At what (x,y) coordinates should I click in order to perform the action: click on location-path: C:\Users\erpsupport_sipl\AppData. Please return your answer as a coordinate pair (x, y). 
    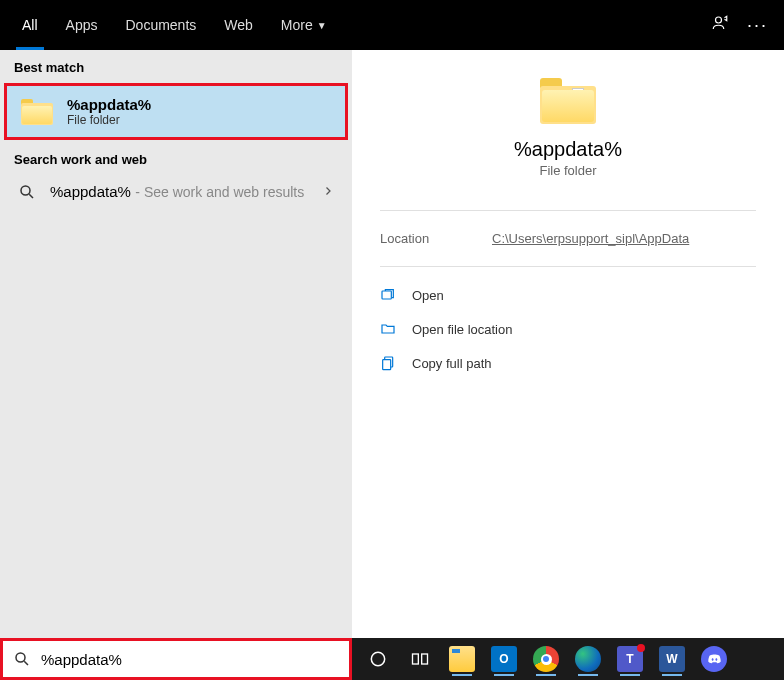
    Looking at the image, I should click on (590, 238).